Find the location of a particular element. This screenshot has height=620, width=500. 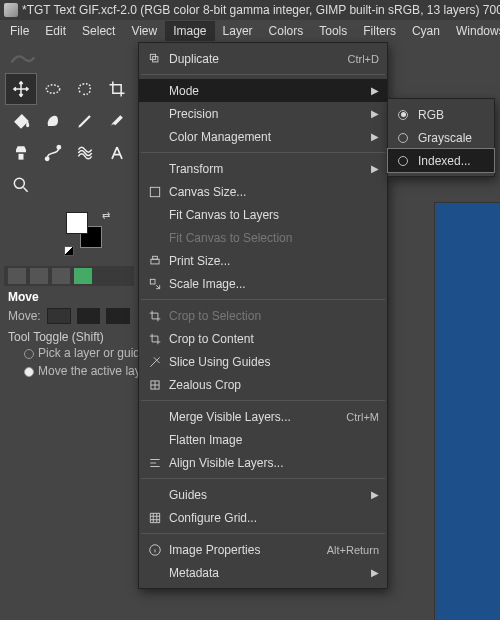

info-icon is located at coordinates (155, 550).